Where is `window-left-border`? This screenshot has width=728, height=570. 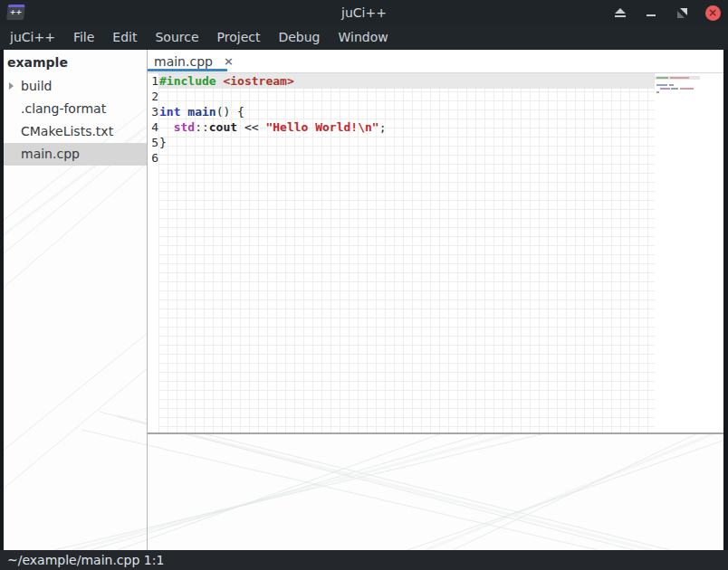 window-left-border is located at coordinates (2, 300).